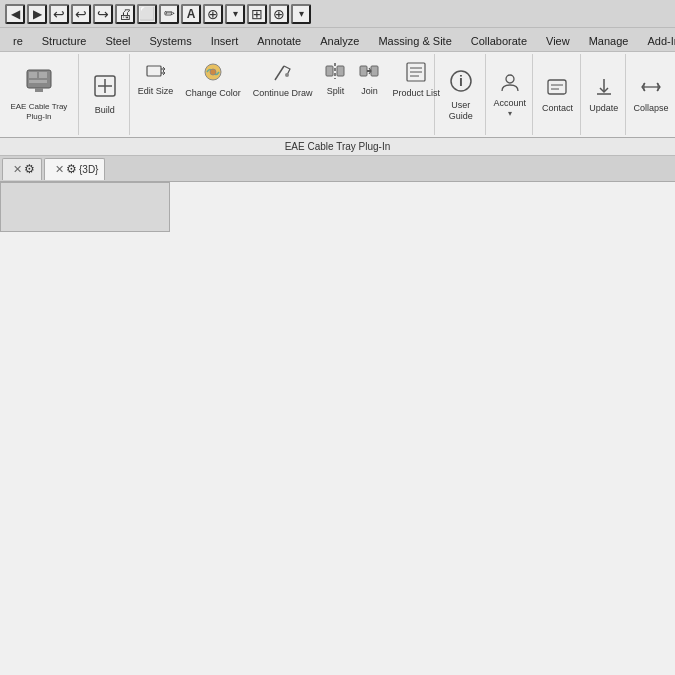 The width and height of the screenshot is (675, 675). I want to click on continue-draw-label: Continue Draw, so click(283, 94).